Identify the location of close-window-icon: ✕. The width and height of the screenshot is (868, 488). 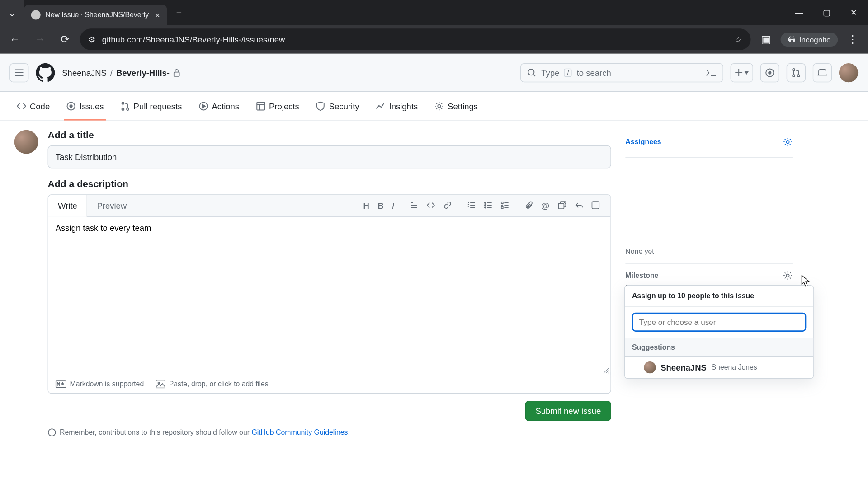
(854, 13).